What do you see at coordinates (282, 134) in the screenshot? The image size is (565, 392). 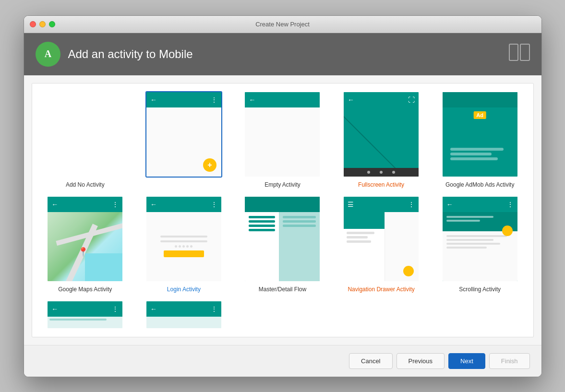 I see `empty-activity-preview: ←` at bounding box center [282, 134].